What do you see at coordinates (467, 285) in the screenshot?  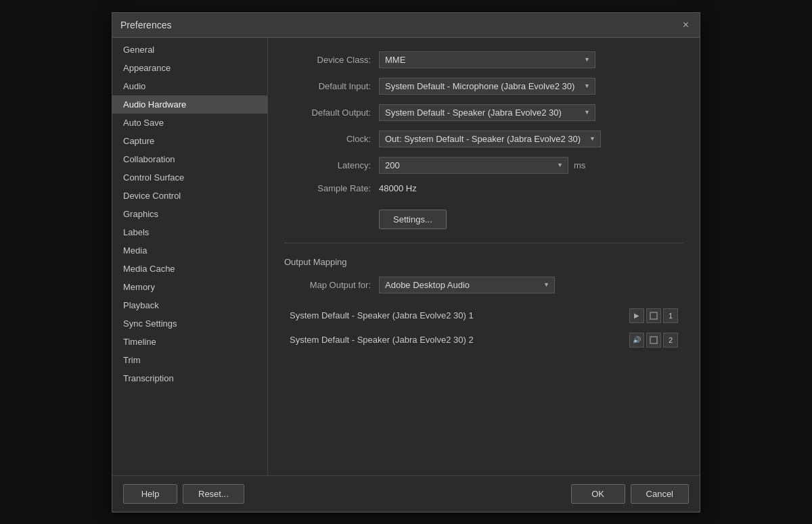 I see `map-output-select: Adobe Desktop Audio` at bounding box center [467, 285].